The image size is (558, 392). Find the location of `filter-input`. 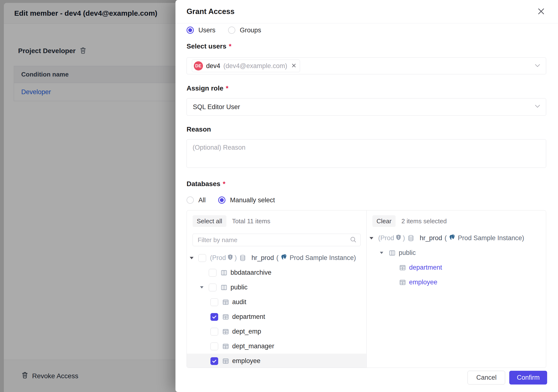

filter-input is located at coordinates (277, 240).